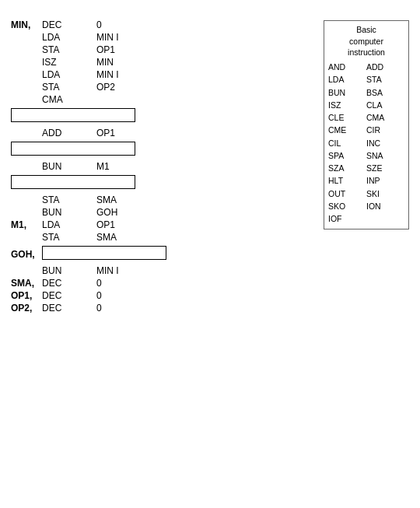 The image size is (420, 508). What do you see at coordinates (386, 168) in the screenshot?
I see `ref-instruction-item: SZE` at bounding box center [386, 168].